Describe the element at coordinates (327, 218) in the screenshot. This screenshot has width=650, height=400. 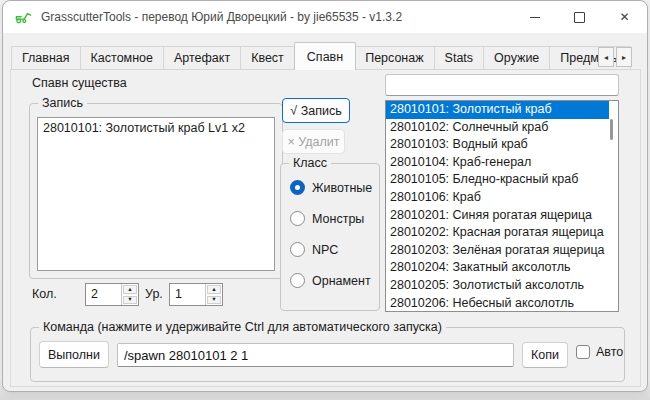
I see `radio-option-монстры: Монстры` at that location.